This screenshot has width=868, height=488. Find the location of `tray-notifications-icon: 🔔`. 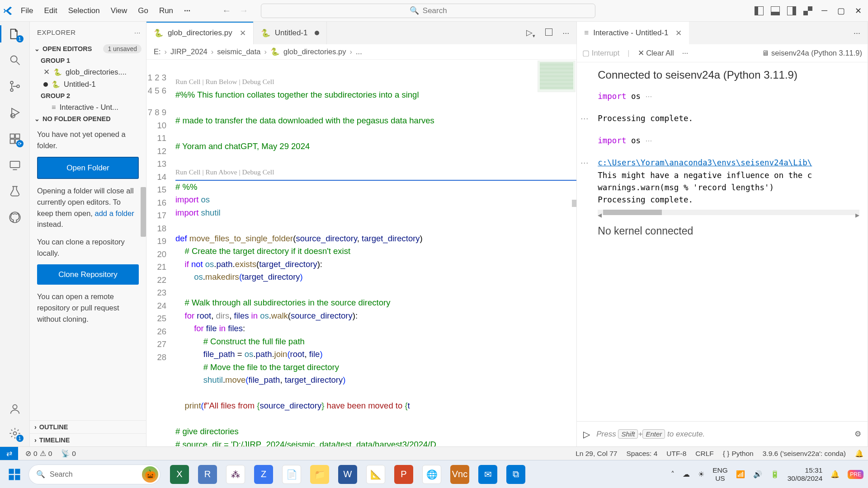

tray-notifications-icon: 🔔 is located at coordinates (835, 474).